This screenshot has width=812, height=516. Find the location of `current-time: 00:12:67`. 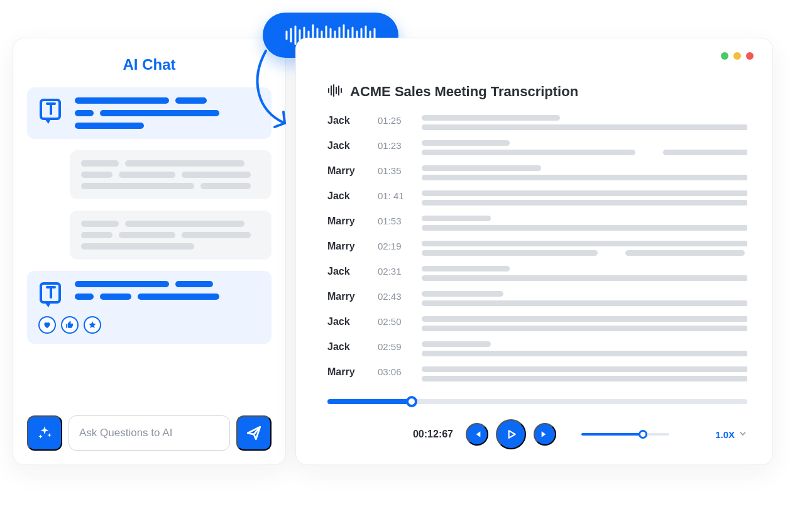

current-time: 00:12:67 is located at coordinates (425, 434).